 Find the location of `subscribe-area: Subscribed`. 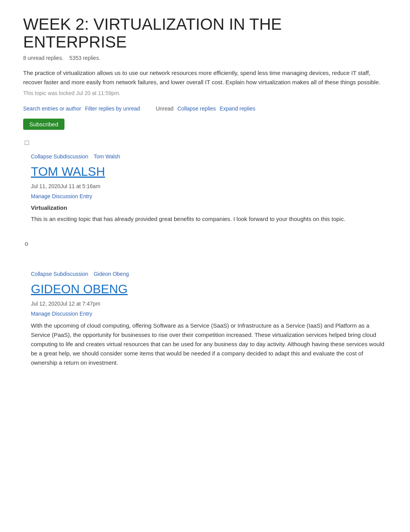

subscribe-area: Subscribed is located at coordinates (205, 124).